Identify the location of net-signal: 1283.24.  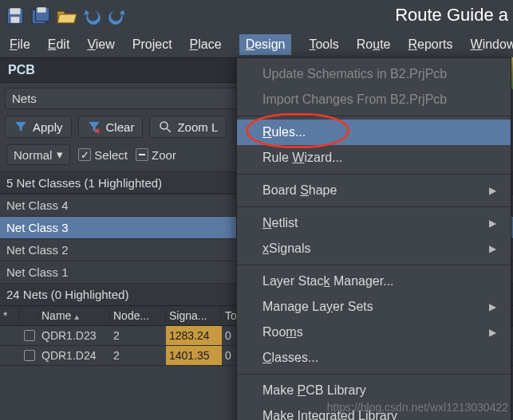
(194, 336).